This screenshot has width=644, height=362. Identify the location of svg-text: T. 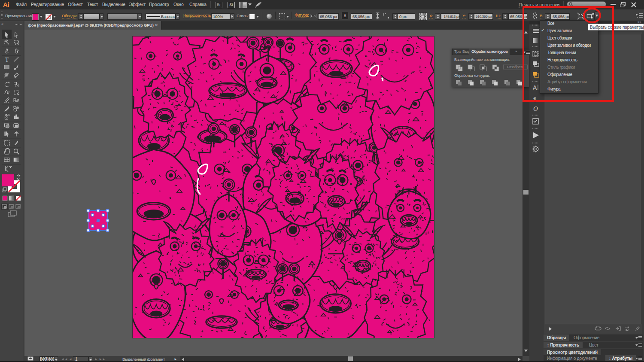
(7, 60).